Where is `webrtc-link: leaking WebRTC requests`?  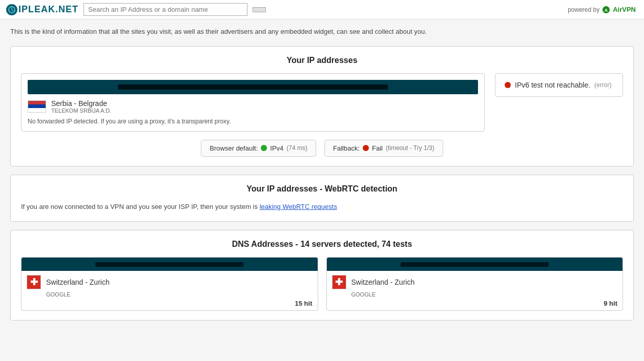
webrtc-link: leaking WebRTC requests is located at coordinates (298, 207).